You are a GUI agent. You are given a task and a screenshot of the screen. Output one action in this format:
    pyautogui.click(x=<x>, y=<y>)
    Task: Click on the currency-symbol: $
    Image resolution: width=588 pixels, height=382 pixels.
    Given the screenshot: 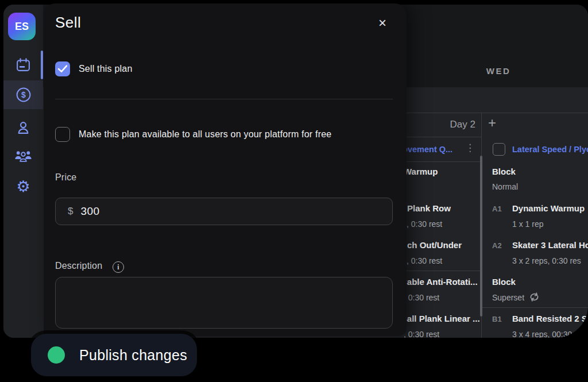 What is the action you would take?
    pyautogui.click(x=70, y=211)
    